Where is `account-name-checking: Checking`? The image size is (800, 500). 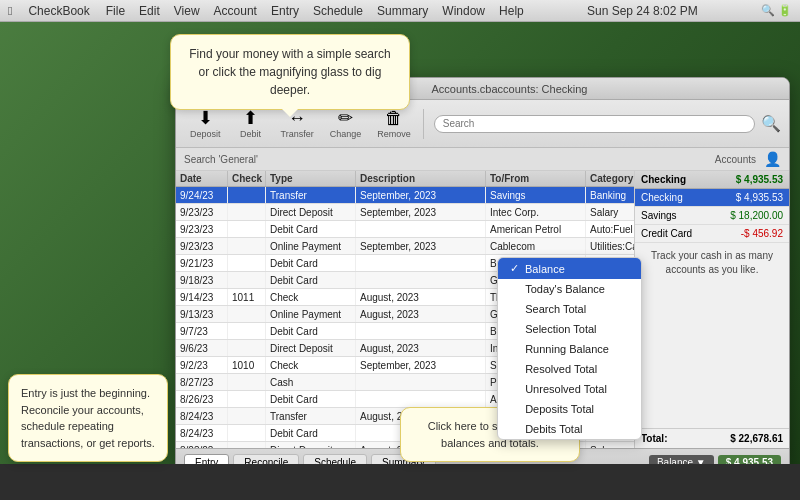
account-name-checking: Checking is located at coordinates (662, 198).